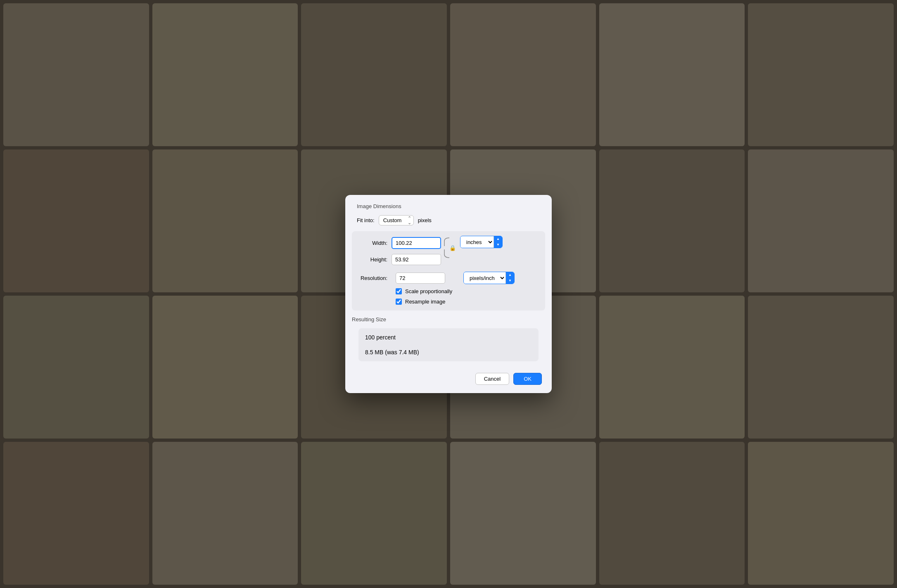 The image size is (897, 588). I want to click on resolution-down-arrow: ▼, so click(510, 281).